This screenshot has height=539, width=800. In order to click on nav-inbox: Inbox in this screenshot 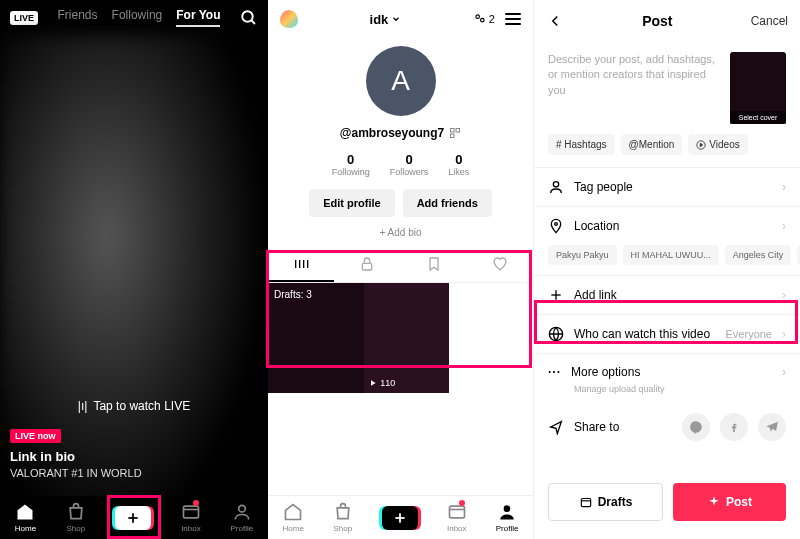, I will do `click(191, 518)`.